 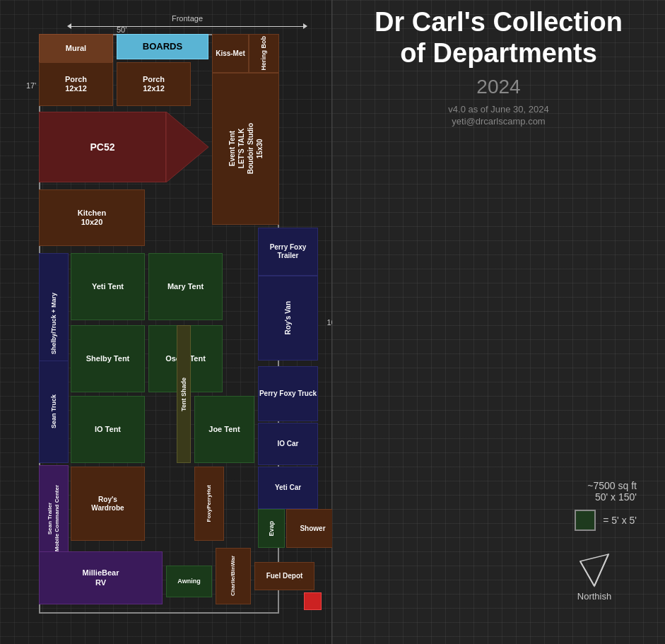 I want to click on yeti-tent-element: Yeti Tent, so click(x=107, y=287).